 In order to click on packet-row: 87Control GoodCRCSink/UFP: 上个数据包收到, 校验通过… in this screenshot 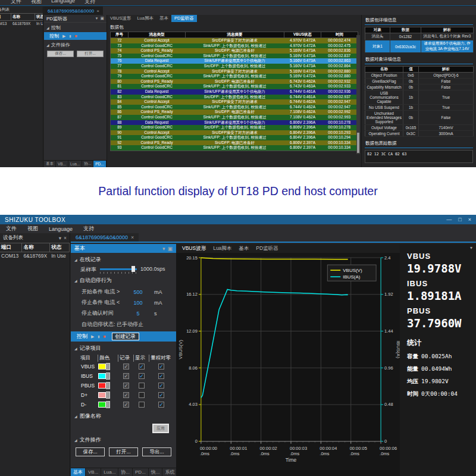, I will do `click(234, 118)`.